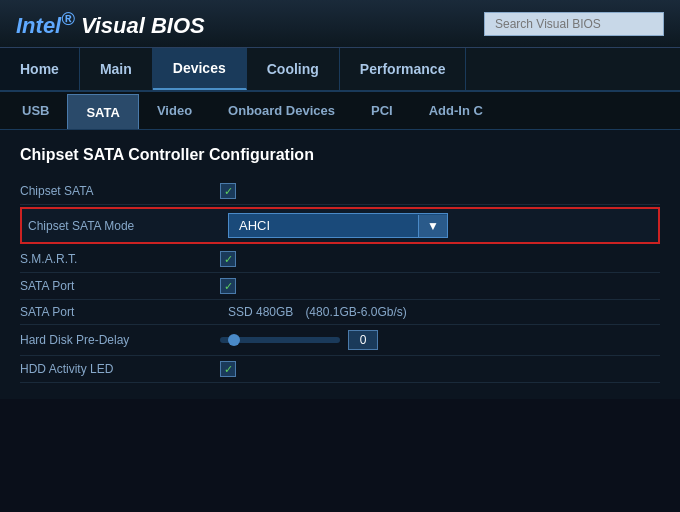 This screenshot has width=680, height=512. I want to click on dropdown-sata-mode: AHCI ▼, so click(338, 226).